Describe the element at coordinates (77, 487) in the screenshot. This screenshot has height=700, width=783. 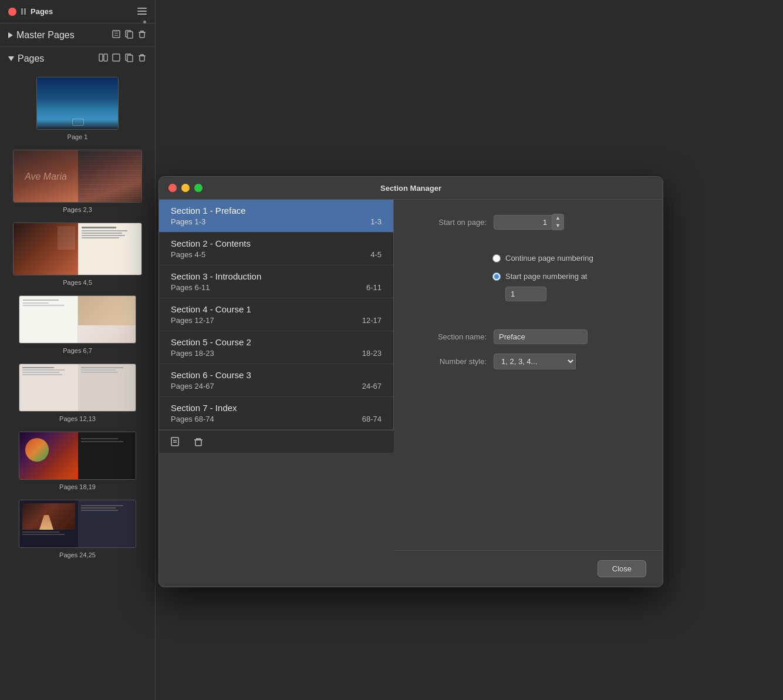
I see `page-1819-label: Pages 18,19` at that location.